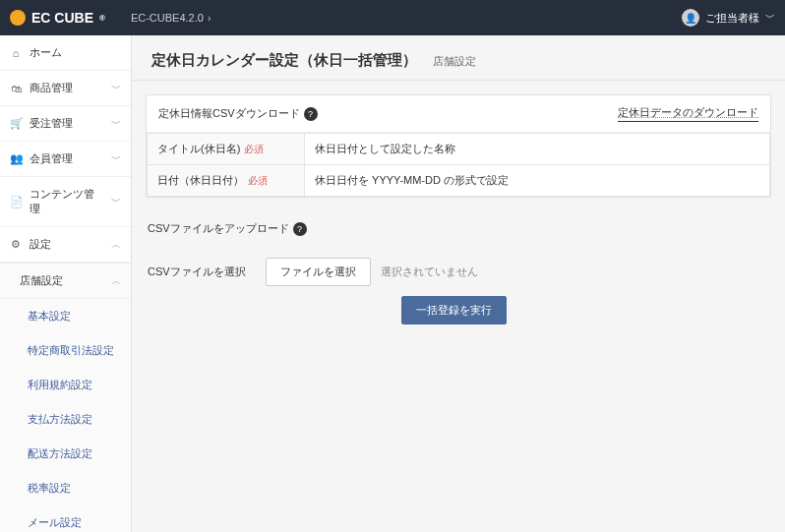 This screenshot has width=785, height=532. Describe the element at coordinates (537, 149) in the screenshot. I see `cell-value: 休日日付として設定した名称` at that location.